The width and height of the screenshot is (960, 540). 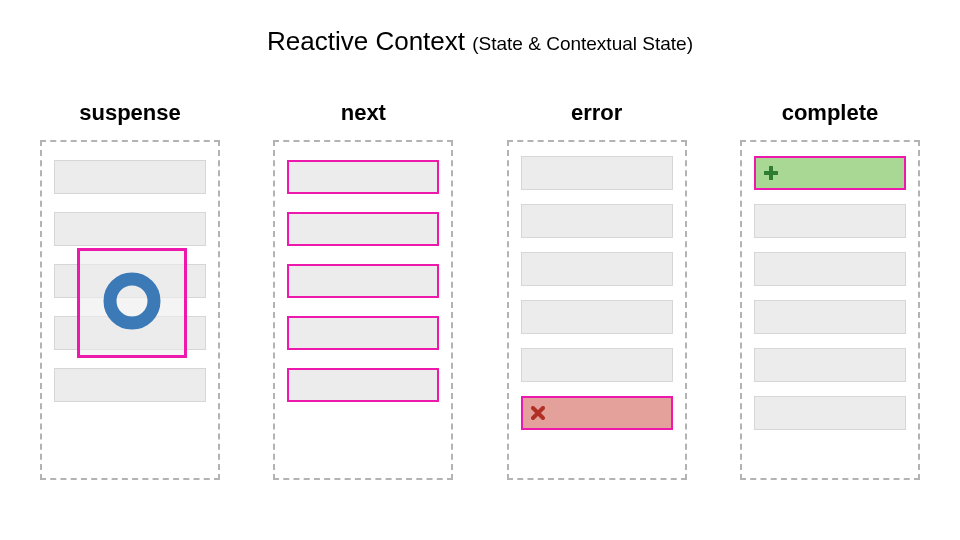 What do you see at coordinates (130, 310) in the screenshot?
I see `panel-suspense` at bounding box center [130, 310].